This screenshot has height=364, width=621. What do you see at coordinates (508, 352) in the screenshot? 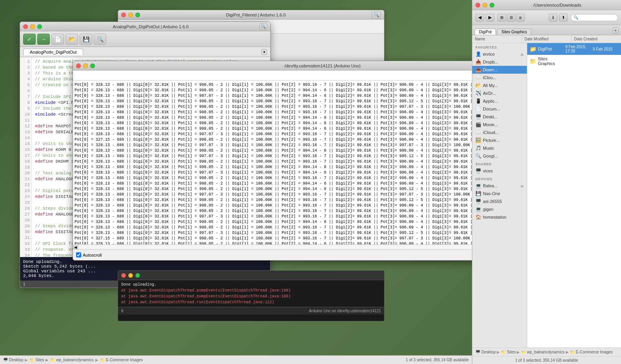
I see `path-sites: 📁 Sites` at bounding box center [508, 352].